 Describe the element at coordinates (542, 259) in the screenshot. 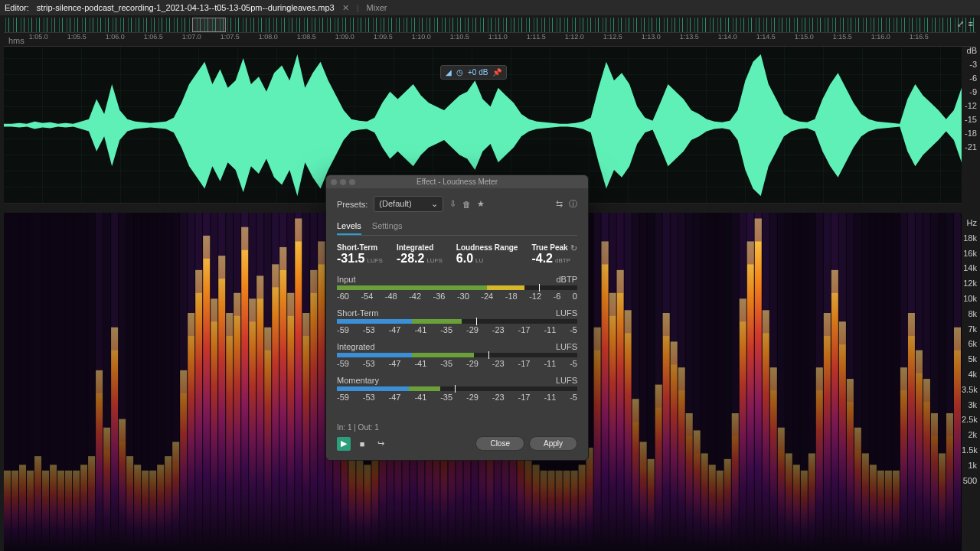

I see `metric-value: -4.2` at that location.